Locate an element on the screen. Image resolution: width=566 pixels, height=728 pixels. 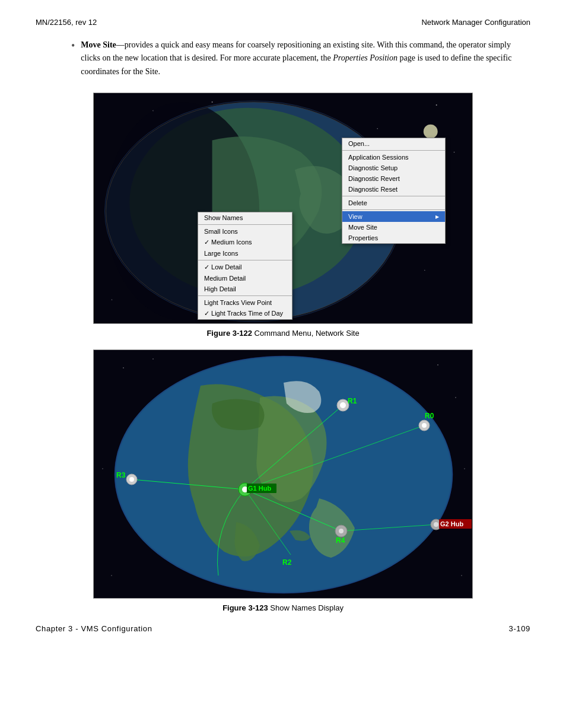
svg-text: G2 Hub is located at coordinates (452, 524).